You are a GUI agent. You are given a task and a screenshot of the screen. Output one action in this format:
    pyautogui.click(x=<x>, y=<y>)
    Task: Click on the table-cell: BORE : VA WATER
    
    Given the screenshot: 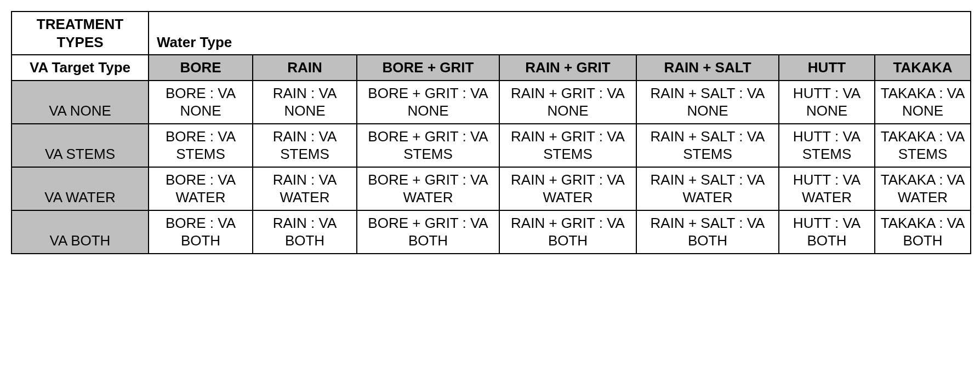 What is the action you would take?
    pyautogui.click(x=201, y=188)
    